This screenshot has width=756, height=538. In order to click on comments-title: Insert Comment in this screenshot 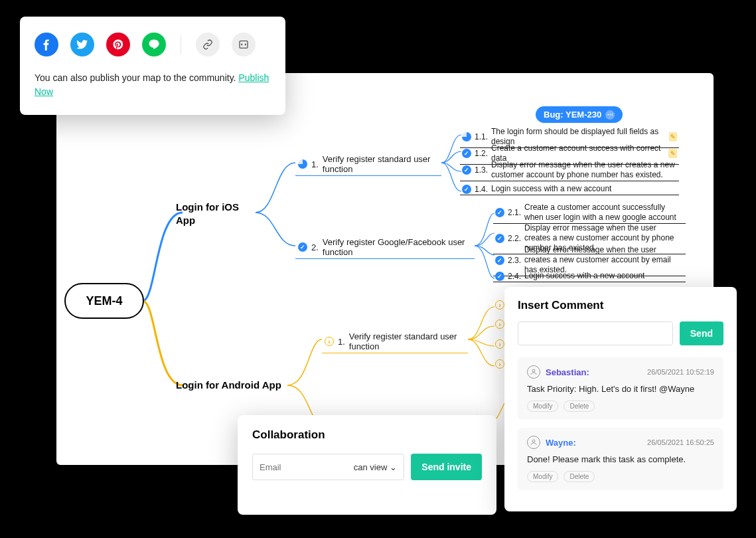, I will do `click(621, 306)`.